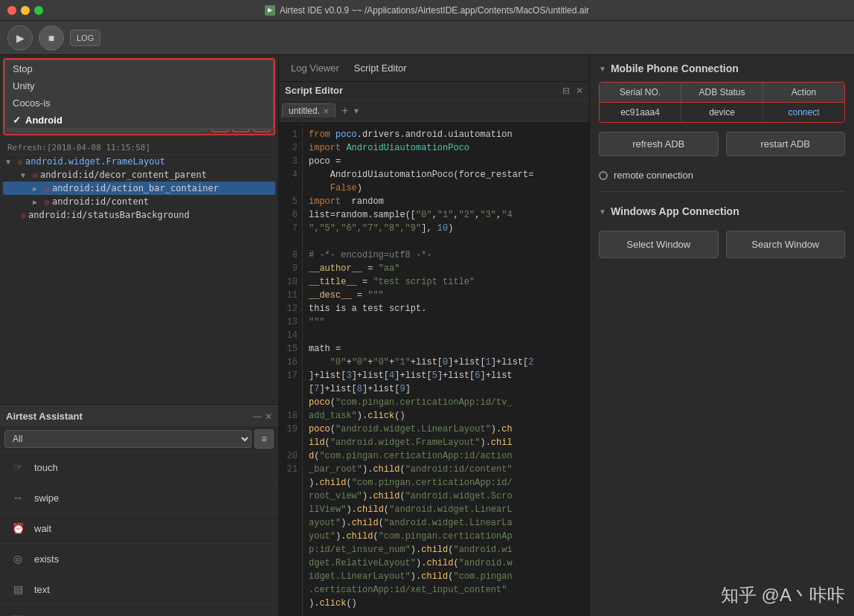  Describe the element at coordinates (51, 38) in the screenshot. I see `stop-button: ■` at that location.